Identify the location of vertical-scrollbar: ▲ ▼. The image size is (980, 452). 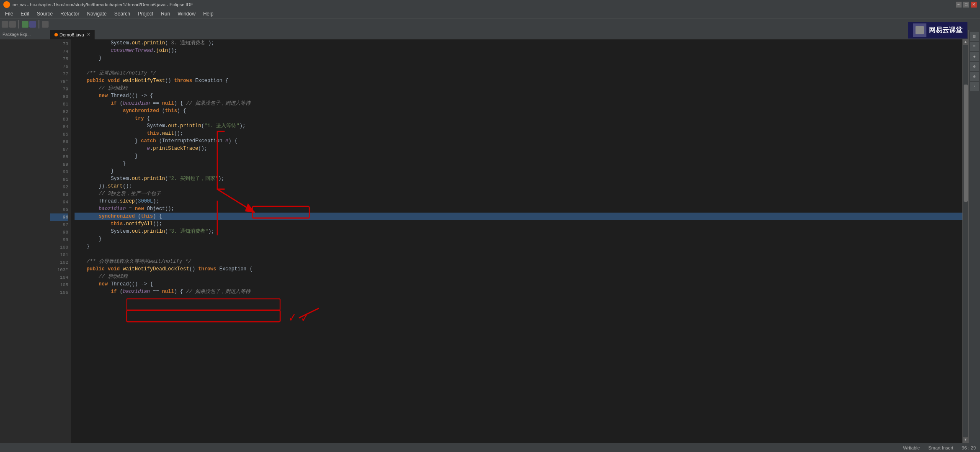
(965, 241).